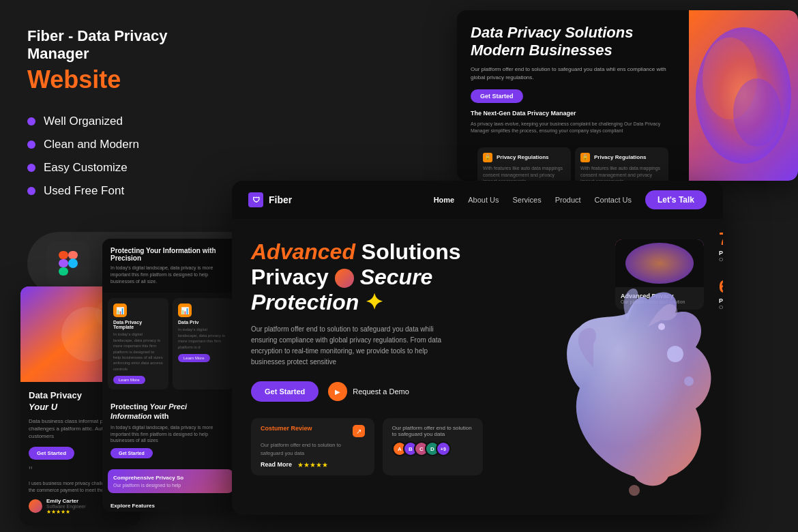 Image resolution: width=798 pixels, height=532 pixels. What do you see at coordinates (35, 506) in the screenshot?
I see `reviewer-avatar` at bounding box center [35, 506].